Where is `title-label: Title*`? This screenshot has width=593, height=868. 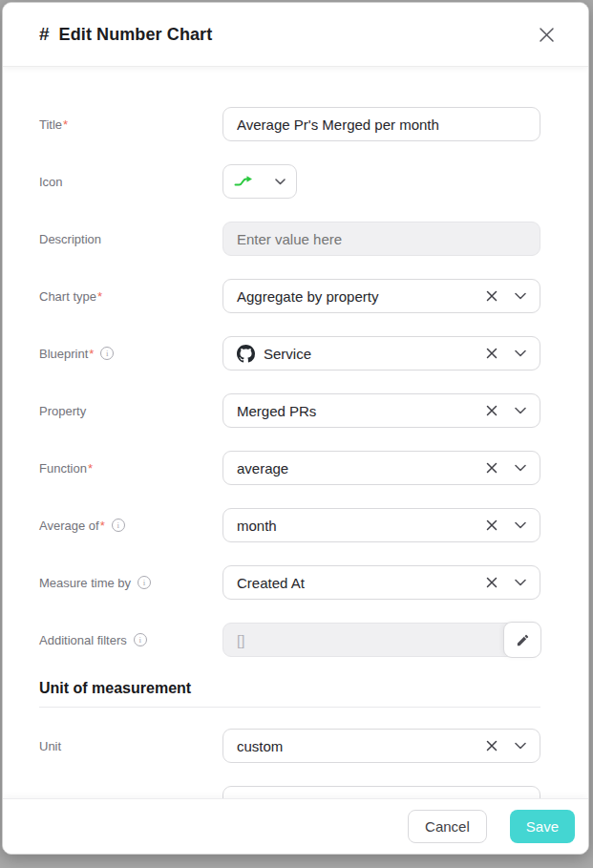
title-label: Title* is located at coordinates (131, 124).